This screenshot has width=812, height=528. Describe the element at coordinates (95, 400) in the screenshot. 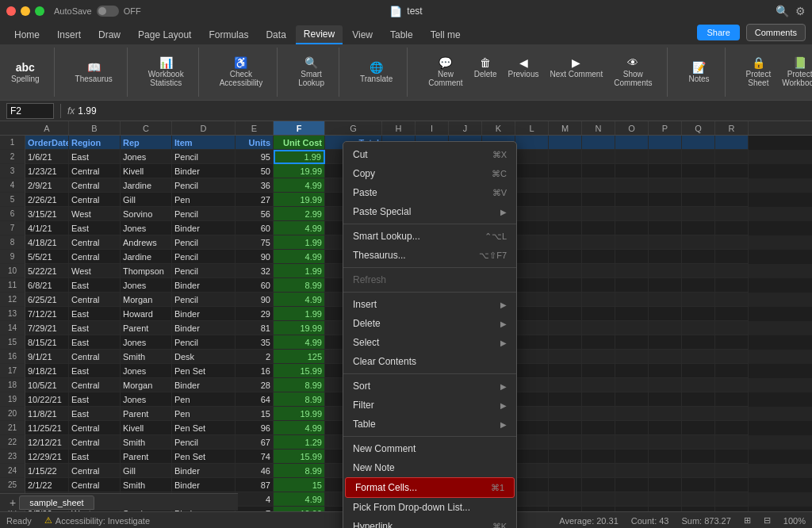

I see `cell-19-1: East` at that location.